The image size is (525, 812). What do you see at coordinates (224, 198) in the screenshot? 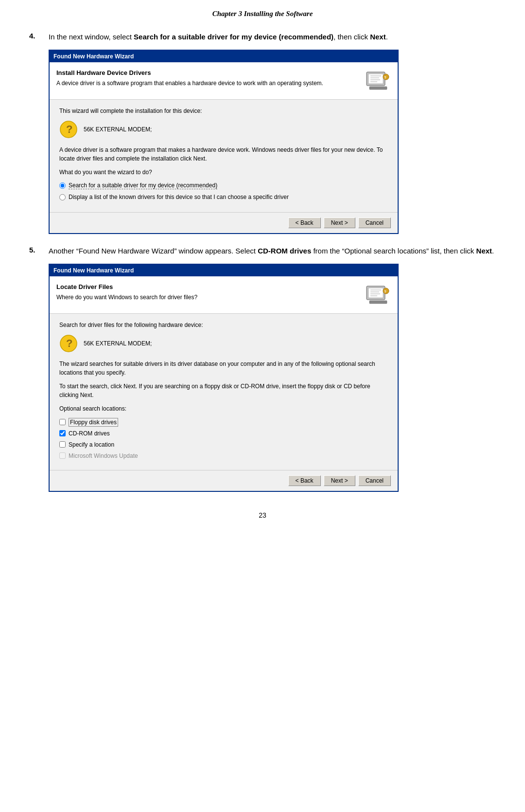
I see `wizard-1-radio-2: Display a list of the known drivers for …` at bounding box center [224, 198].